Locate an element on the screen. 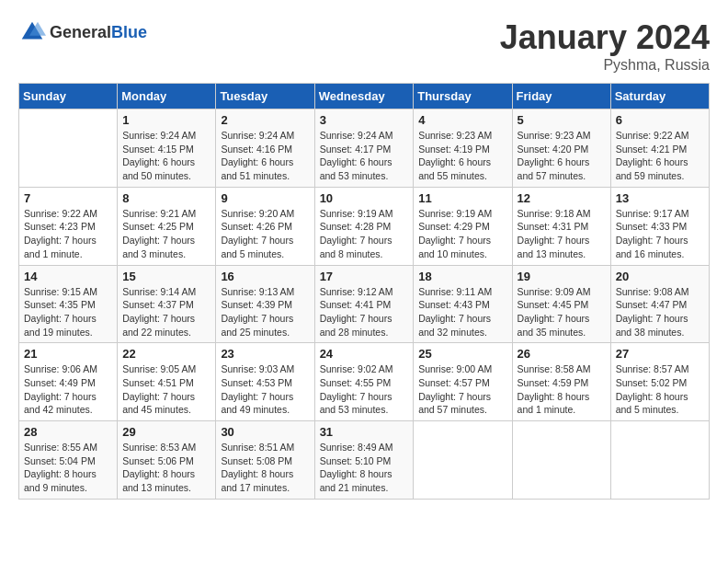  day-info: Sunrise: 9:03 AMSunset: 4:53 PMDaylight:… is located at coordinates (265, 390).